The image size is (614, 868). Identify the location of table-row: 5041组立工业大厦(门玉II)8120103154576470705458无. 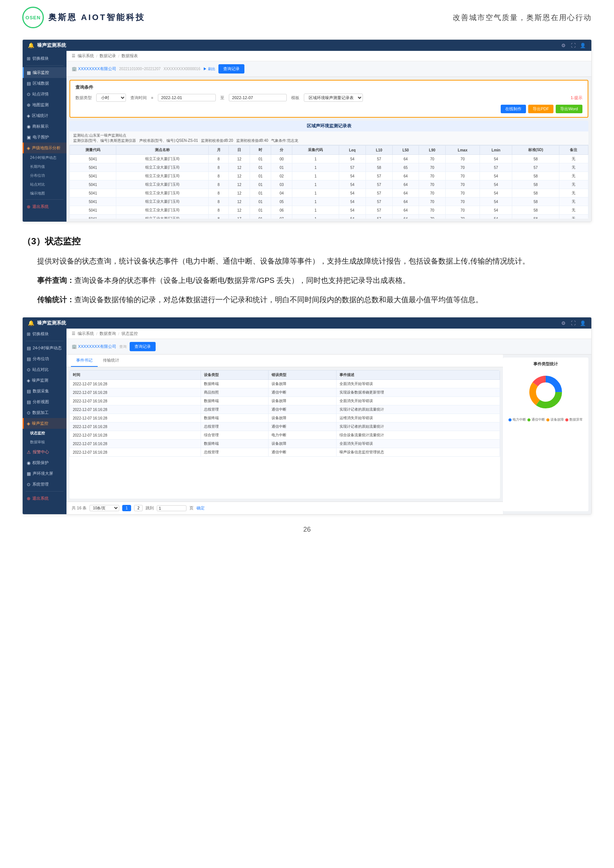
(329, 184).